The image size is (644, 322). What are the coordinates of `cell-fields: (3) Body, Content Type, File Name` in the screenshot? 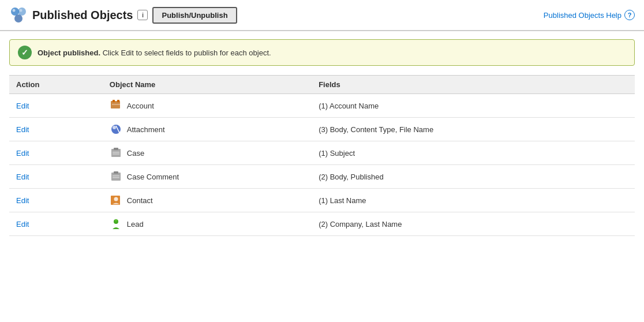 It's located at (473, 129).